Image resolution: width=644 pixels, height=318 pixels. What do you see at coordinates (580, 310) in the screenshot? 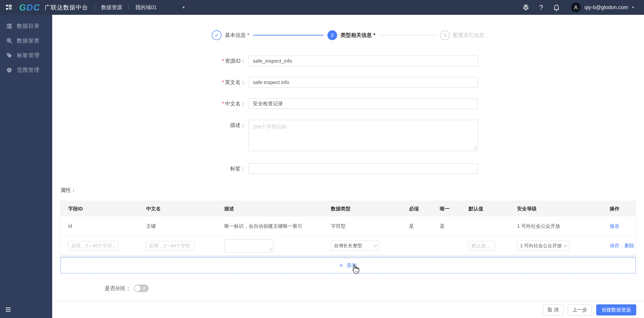
I see `previous-step-button: 上一步` at bounding box center [580, 310].